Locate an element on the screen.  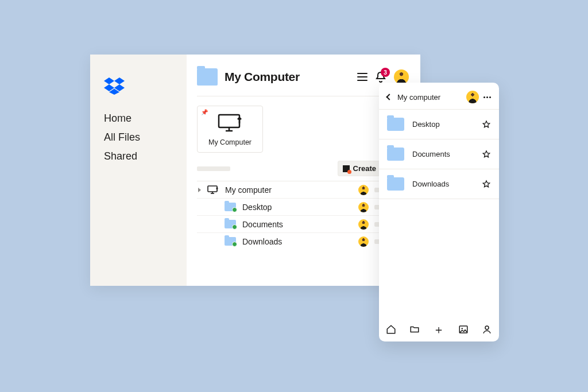
create-button-label: Create is located at coordinates (365, 169).